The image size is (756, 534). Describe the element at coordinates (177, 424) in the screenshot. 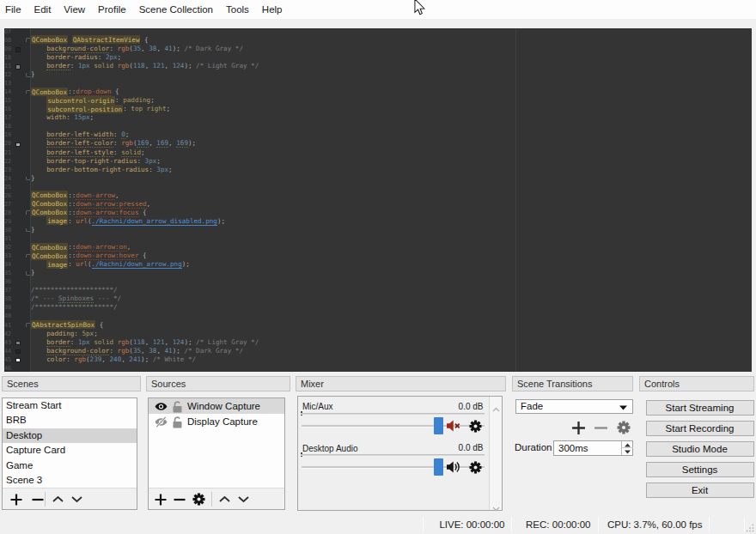

I see `lock-icon` at that location.